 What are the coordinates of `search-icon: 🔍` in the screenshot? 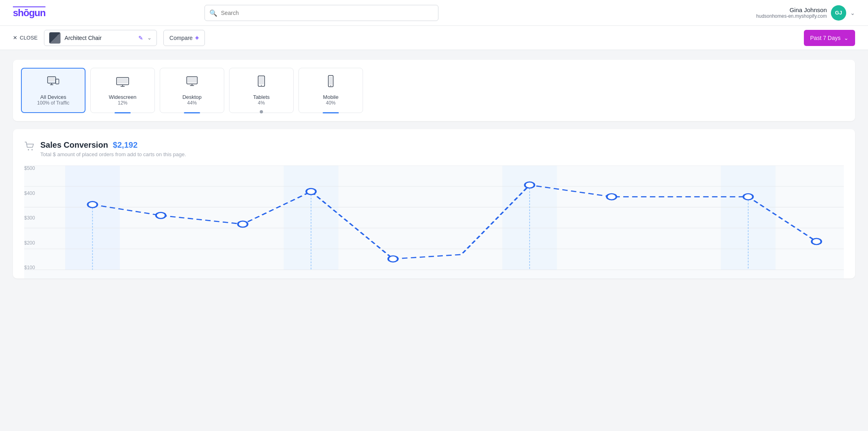 It's located at (213, 13).